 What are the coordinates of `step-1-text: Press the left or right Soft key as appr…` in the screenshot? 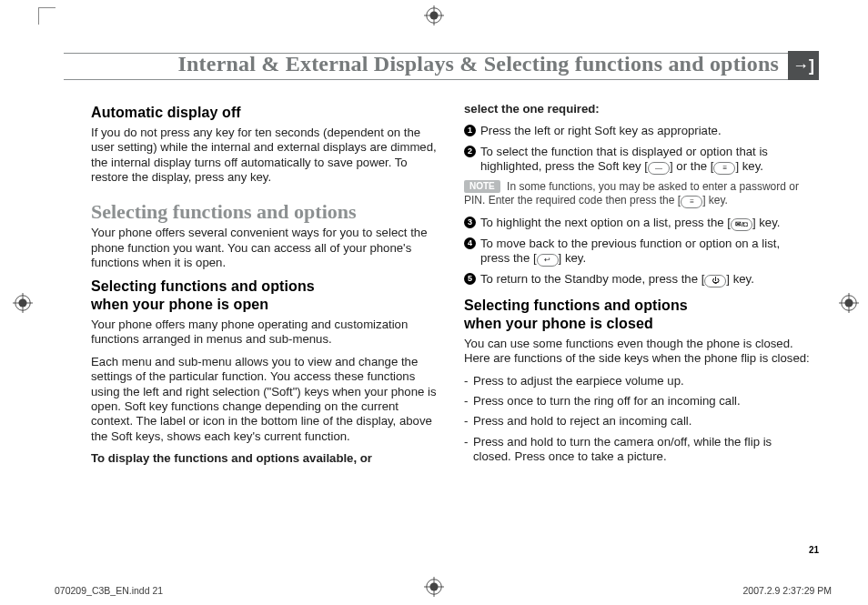 It's located at (601, 131).